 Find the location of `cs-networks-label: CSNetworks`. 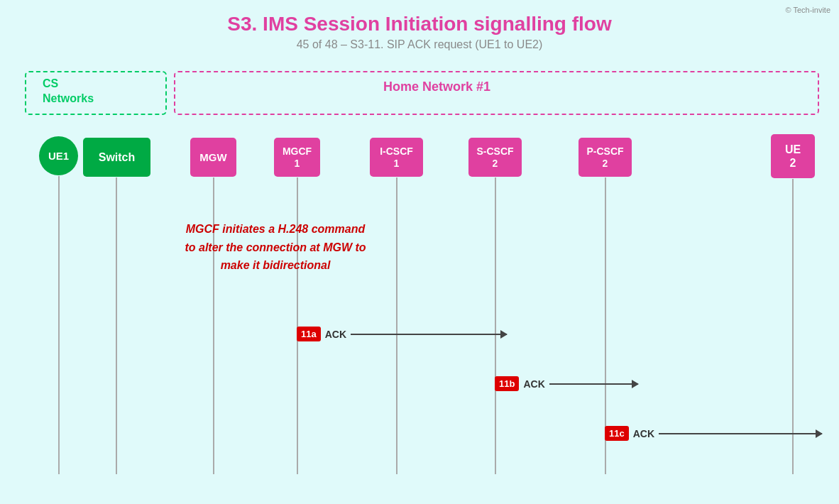

cs-networks-label: CSNetworks is located at coordinates (68, 92).